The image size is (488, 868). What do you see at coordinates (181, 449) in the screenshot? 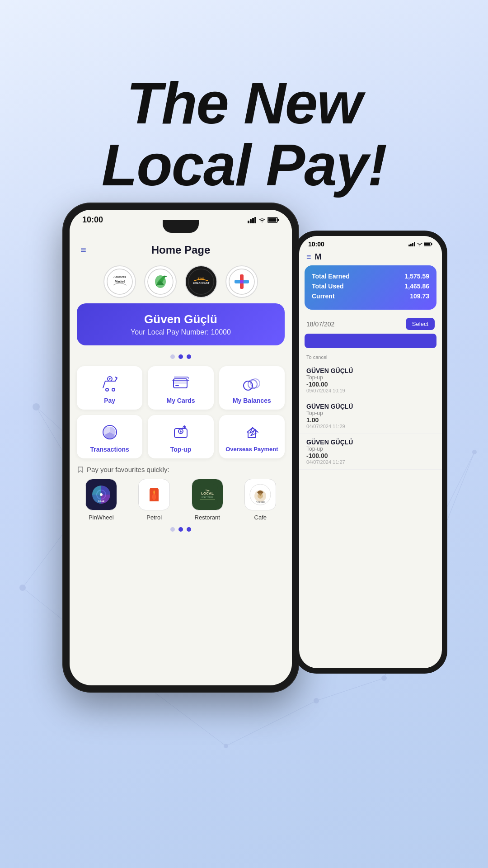
I see `topup-label: Top-up` at bounding box center [181, 449].